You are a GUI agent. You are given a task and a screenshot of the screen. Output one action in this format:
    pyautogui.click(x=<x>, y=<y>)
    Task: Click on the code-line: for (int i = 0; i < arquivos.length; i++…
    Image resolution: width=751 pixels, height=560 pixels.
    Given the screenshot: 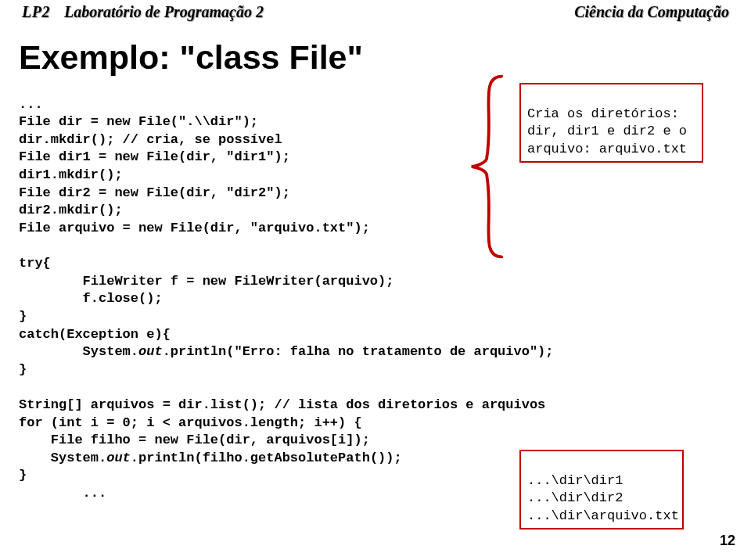 What is the action you would take?
    pyautogui.click(x=191, y=422)
    